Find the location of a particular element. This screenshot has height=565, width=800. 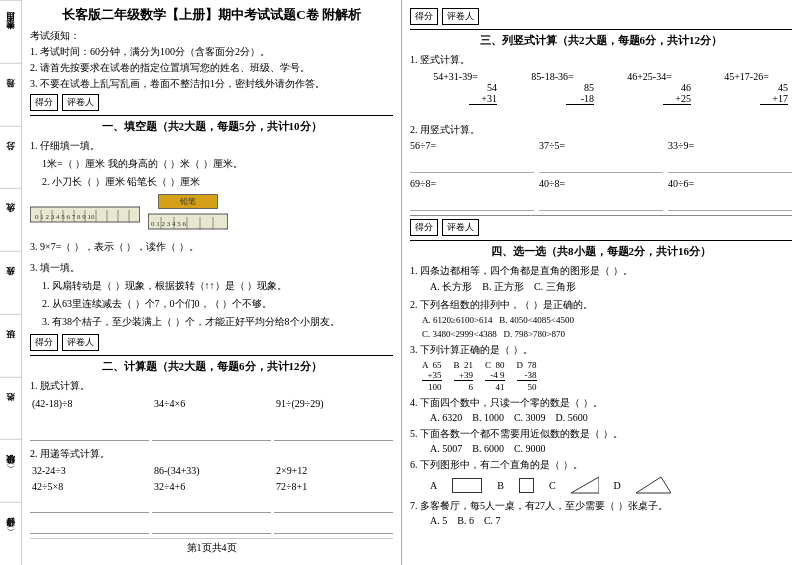

instructions: 考试须知： 1. 考试时间：60分钟，满分为100分（含客面分2分）。 2. 请… is located at coordinates (212, 60).